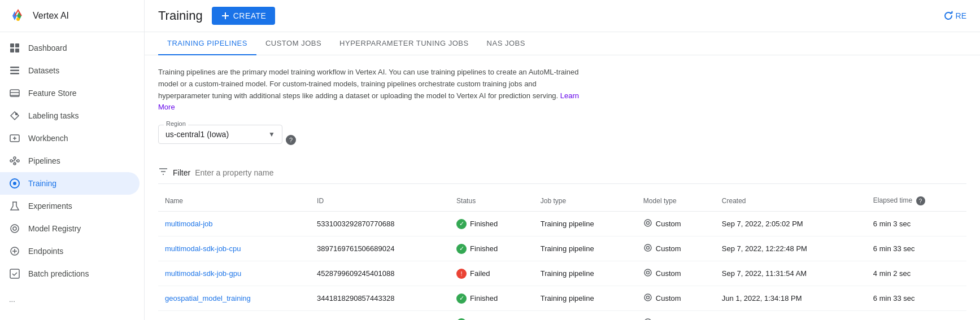 The image size is (980, 320). I want to click on table-row: geospatial_model_training 34418182908574…, so click(563, 299).